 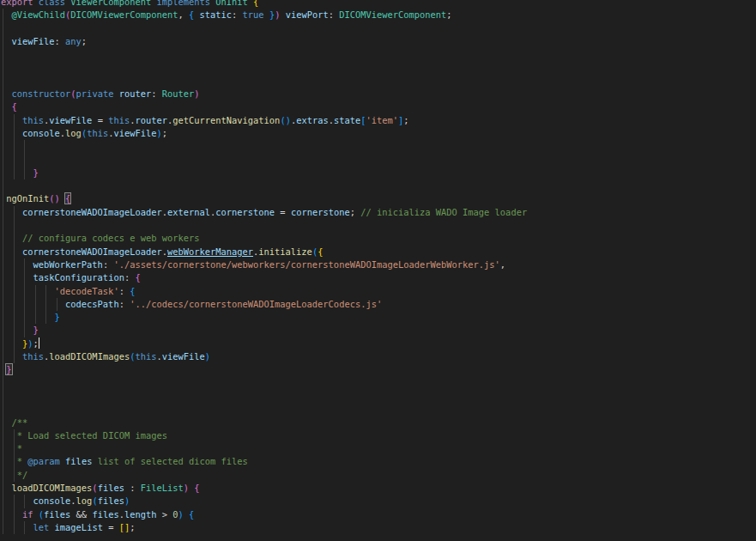 What do you see at coordinates (378, 488) in the screenshot?
I see `code-line: loadDICOMImages(files : FileList) {` at bounding box center [378, 488].